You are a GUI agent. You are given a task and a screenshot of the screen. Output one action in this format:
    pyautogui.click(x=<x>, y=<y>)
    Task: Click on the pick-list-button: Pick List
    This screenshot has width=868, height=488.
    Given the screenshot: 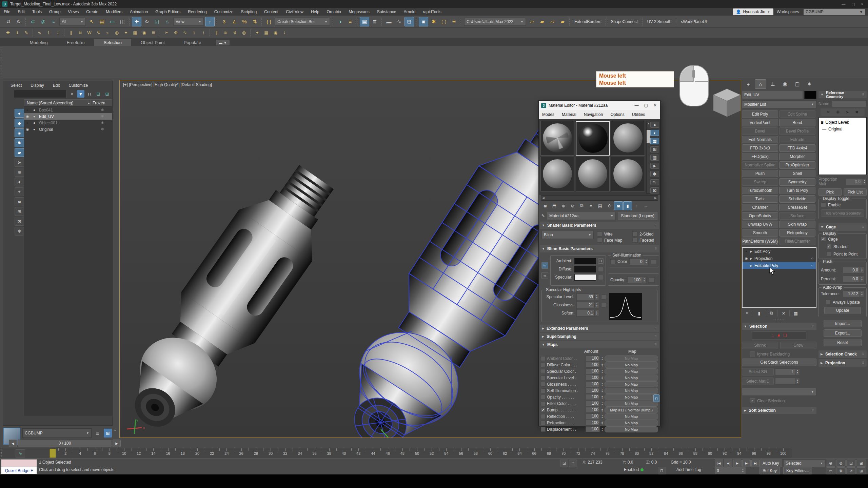 What is the action you would take?
    pyautogui.click(x=855, y=192)
    